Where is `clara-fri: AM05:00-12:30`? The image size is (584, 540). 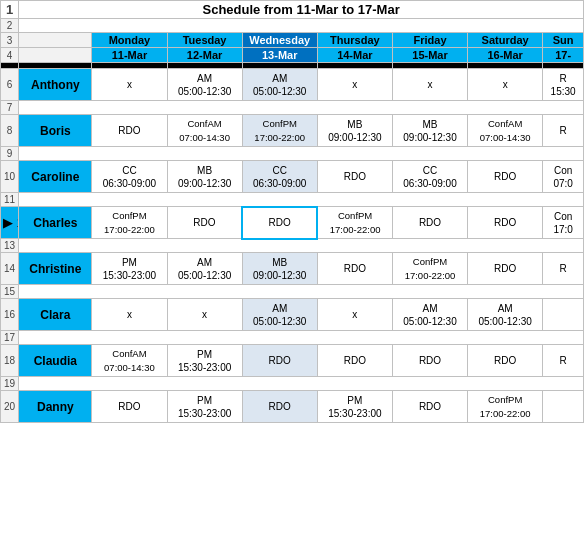
clara-fri: AM05:00-12:30 is located at coordinates (430, 315).